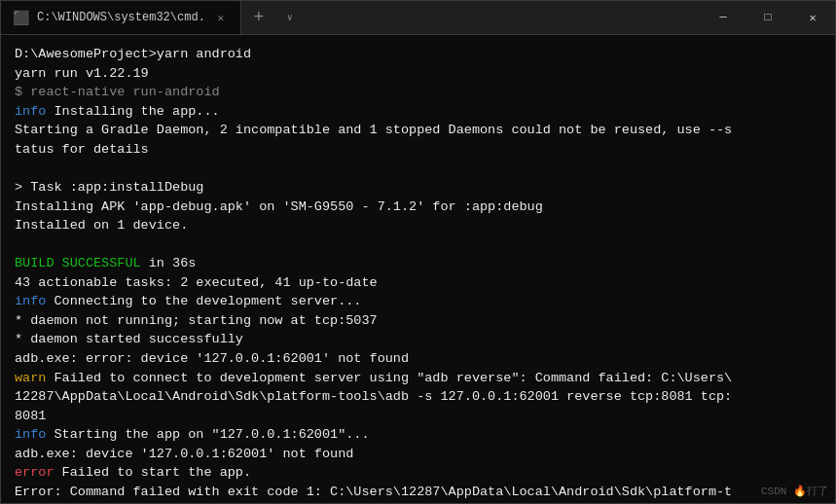 The image size is (836, 504). I want to click on terminal-text: Installing APK 'app-debug.apk' on 'SM-G9…, so click(278, 206).